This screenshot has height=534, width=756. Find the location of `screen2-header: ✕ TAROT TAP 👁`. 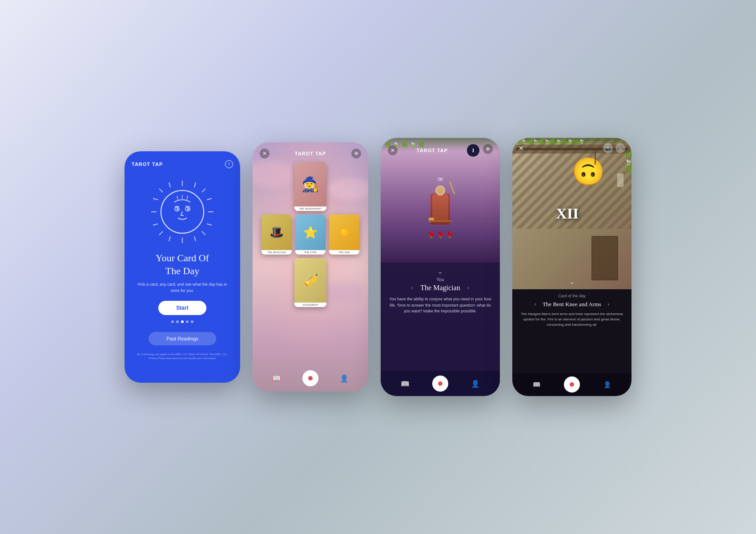

screen2-header: ✕ TAROT TAP 👁 is located at coordinates (310, 152).